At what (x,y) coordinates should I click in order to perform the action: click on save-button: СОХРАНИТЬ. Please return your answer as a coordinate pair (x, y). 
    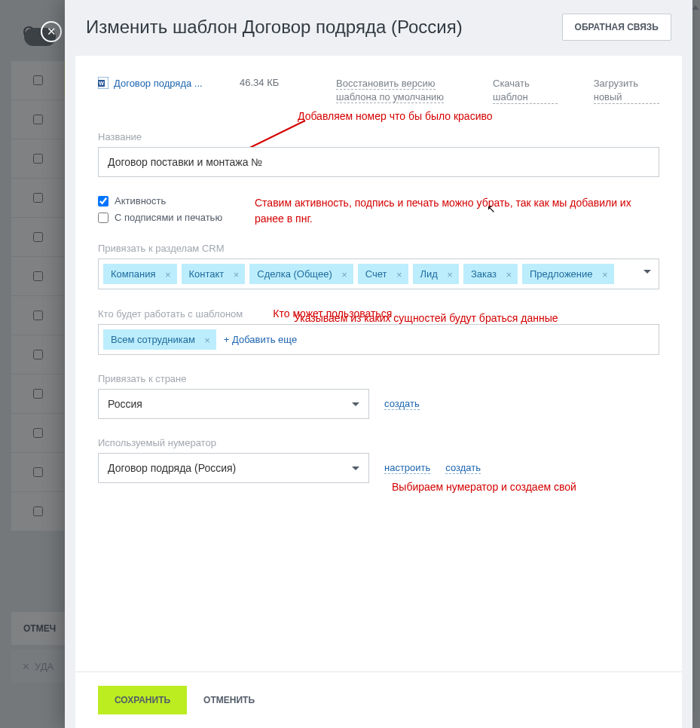
    Looking at the image, I should click on (142, 700).